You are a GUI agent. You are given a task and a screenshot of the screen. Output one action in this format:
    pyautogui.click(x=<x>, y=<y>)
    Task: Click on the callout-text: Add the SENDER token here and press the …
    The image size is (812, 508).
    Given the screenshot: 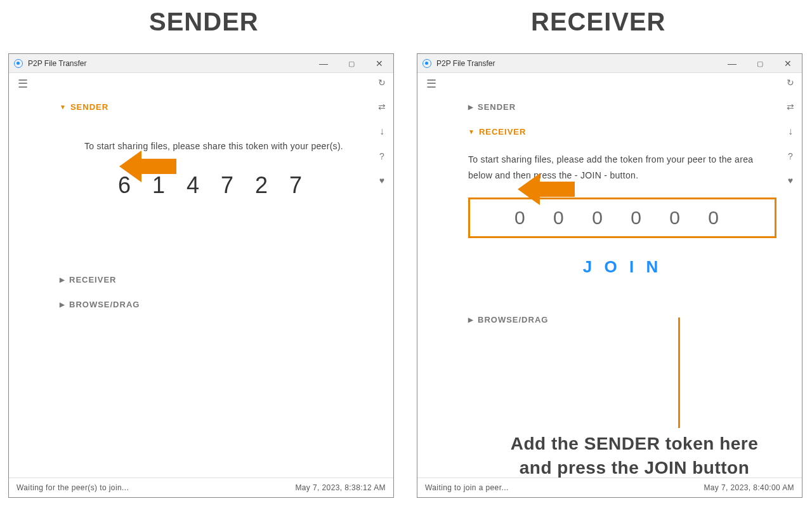 What is the action you would take?
    pyautogui.click(x=634, y=456)
    